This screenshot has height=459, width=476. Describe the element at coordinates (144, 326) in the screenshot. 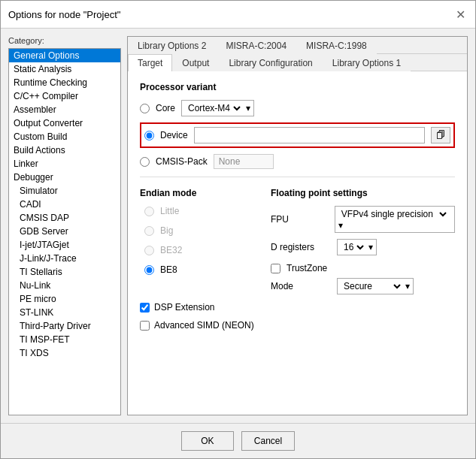

I see `simd-checkbox` at that location.